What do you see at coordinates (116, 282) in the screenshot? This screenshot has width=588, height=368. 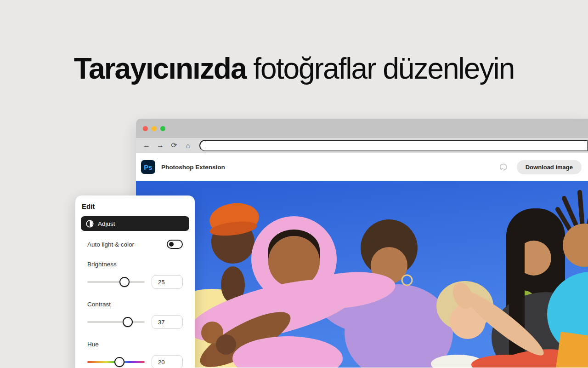 I see `brightness-slider` at bounding box center [116, 282].